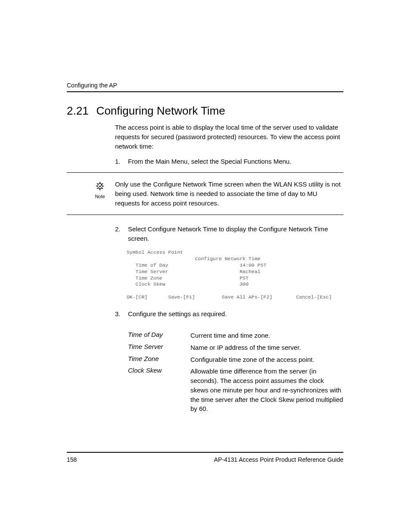  I want to click on settings-desc: Name or IP address of the time server., so click(267, 348).